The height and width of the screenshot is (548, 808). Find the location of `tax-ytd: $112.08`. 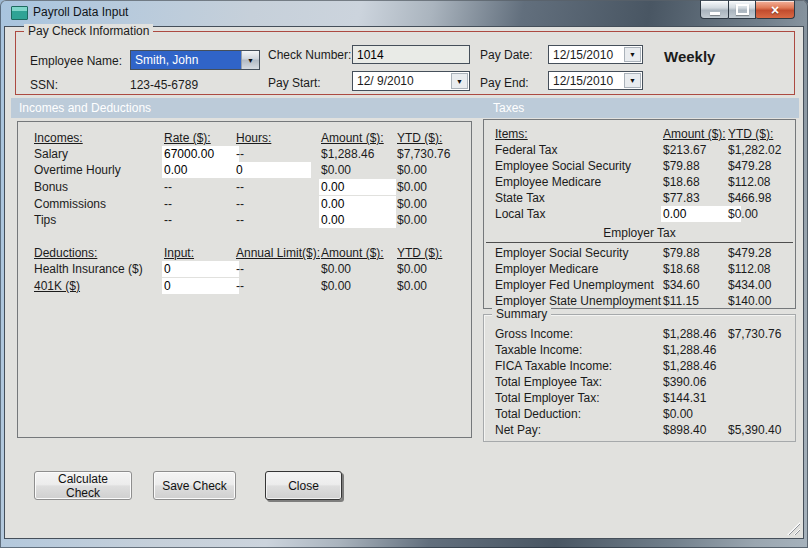

tax-ytd: $112.08 is located at coordinates (750, 182).